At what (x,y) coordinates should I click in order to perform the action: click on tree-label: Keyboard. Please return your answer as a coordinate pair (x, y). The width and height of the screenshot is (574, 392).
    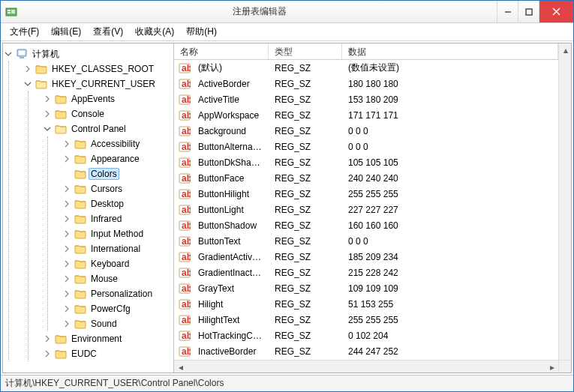
    Looking at the image, I should click on (110, 264).